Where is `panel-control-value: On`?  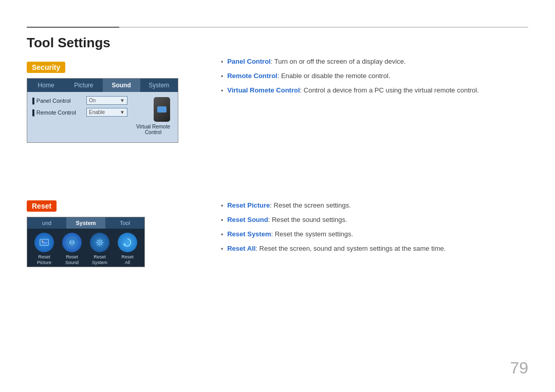 panel-control-value: On is located at coordinates (92, 101).